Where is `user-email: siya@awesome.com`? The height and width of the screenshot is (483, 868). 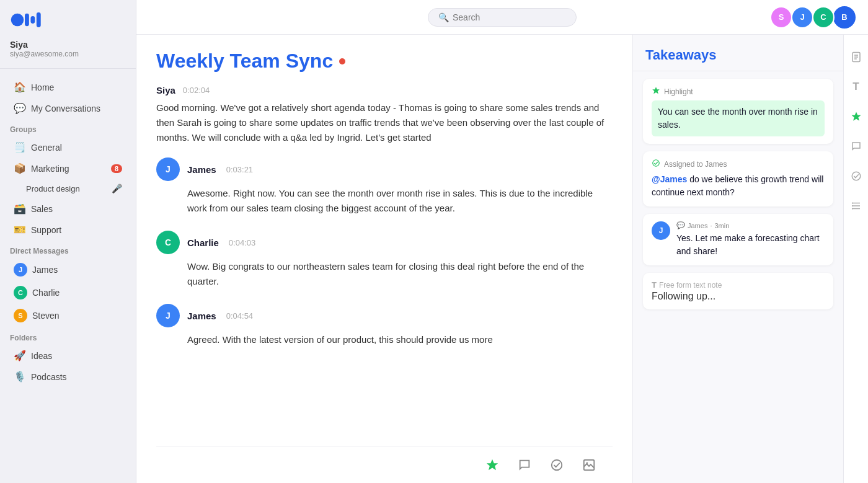
user-email: siya@awesome.com is located at coordinates (68, 54).